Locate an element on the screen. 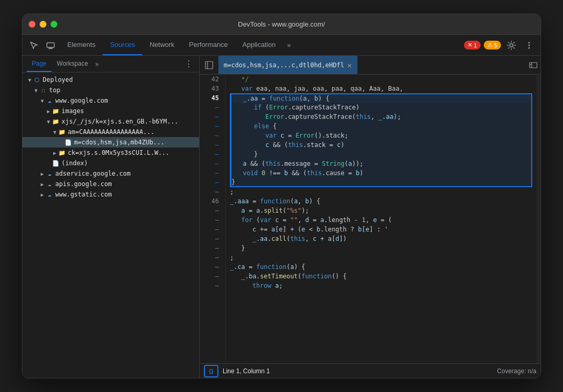 The height and width of the screenshot is (392, 563). tree-label: apis.google.com is located at coordinates (83, 184).